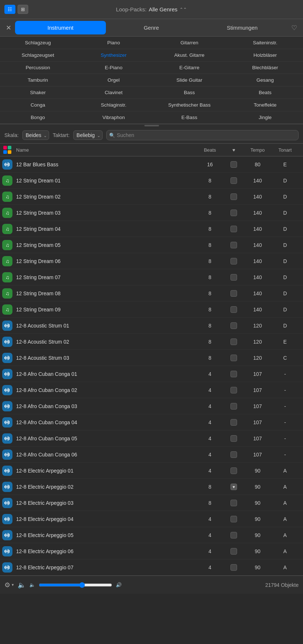 The image size is (303, 644). What do you see at coordinates (152, 503) in the screenshot?
I see `table-row: 12-8 Electric Arpeggio 03890A` at bounding box center [152, 503].